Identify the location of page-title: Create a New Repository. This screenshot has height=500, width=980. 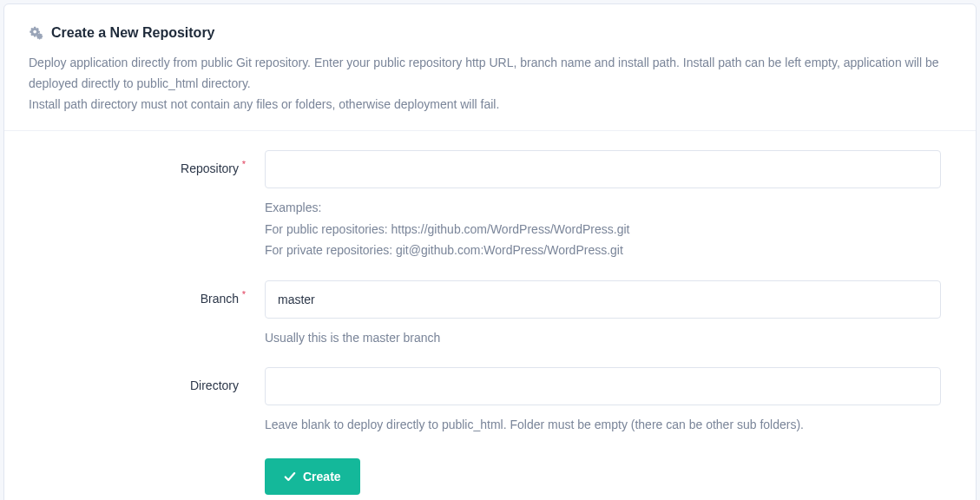
(134, 33).